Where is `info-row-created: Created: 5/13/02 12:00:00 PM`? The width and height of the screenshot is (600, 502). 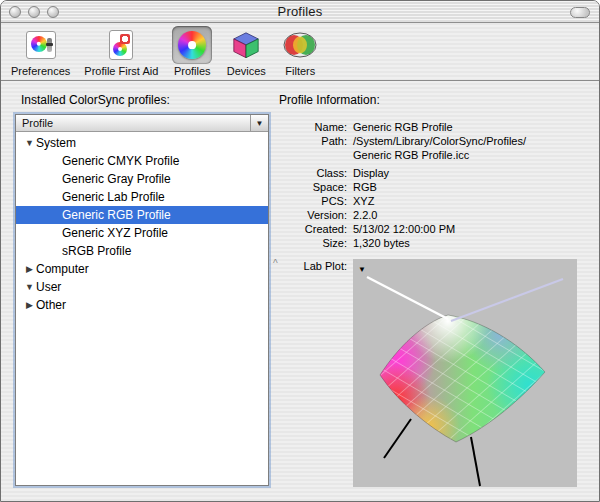
info-row-created: Created: 5/13/02 12:00:00 PM is located at coordinates (434, 229).